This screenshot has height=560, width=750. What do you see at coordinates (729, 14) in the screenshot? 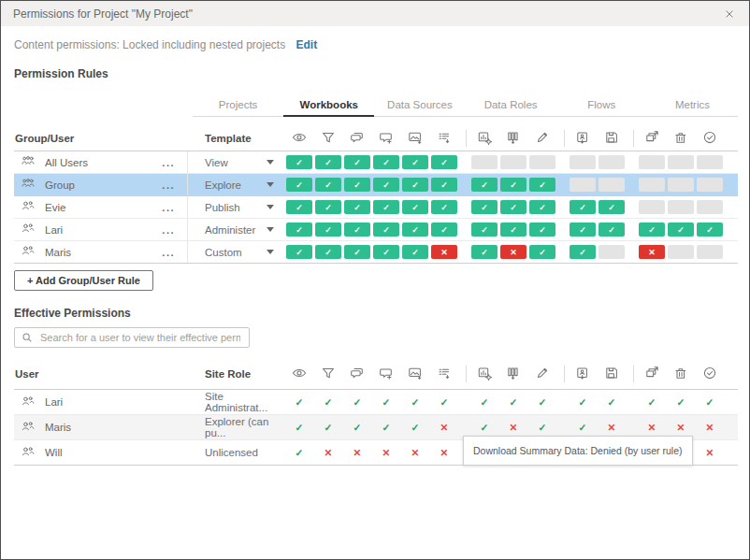
I see `close-icon` at bounding box center [729, 14].